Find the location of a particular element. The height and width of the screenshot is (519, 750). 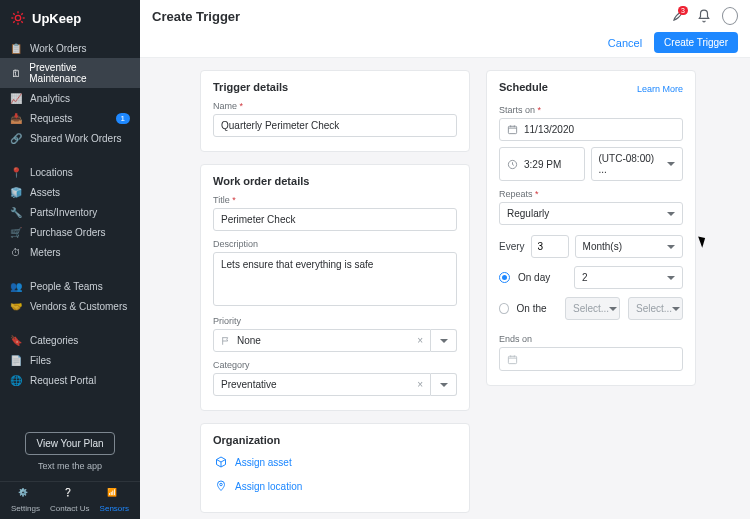

sidebar-item-label: Parts/Inventory is located at coordinates (64, 212).